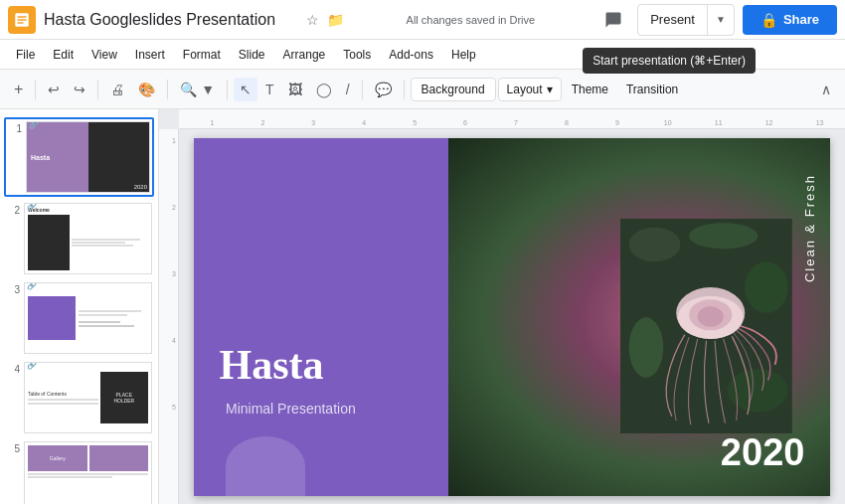  What do you see at coordinates (15, 127) in the screenshot?
I see `slide-num-1: 1` at bounding box center [15, 127].